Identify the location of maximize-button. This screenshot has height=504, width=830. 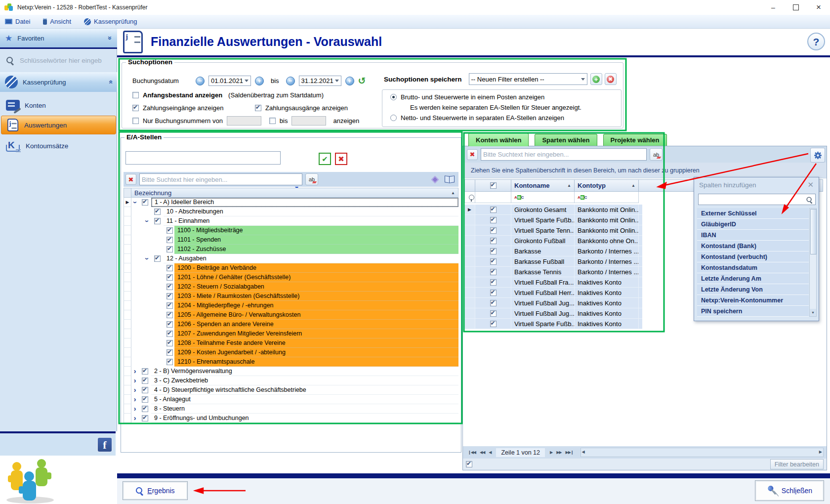
(796, 7).